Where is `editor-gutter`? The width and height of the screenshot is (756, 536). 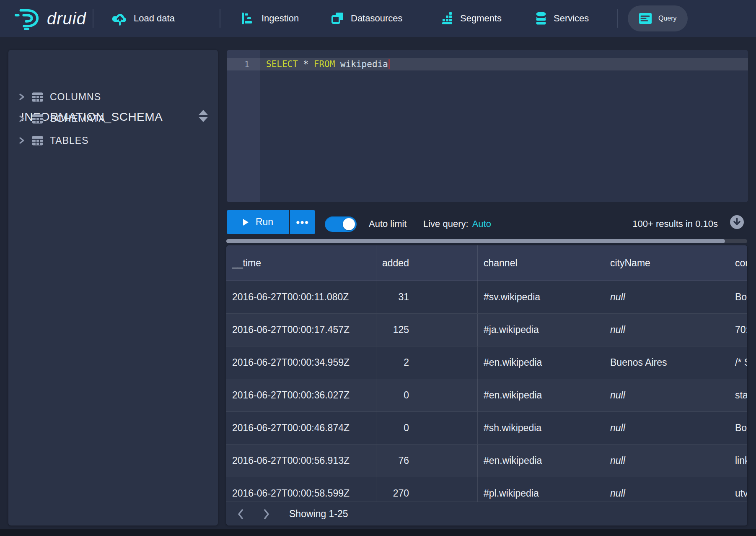
editor-gutter is located at coordinates (243, 126).